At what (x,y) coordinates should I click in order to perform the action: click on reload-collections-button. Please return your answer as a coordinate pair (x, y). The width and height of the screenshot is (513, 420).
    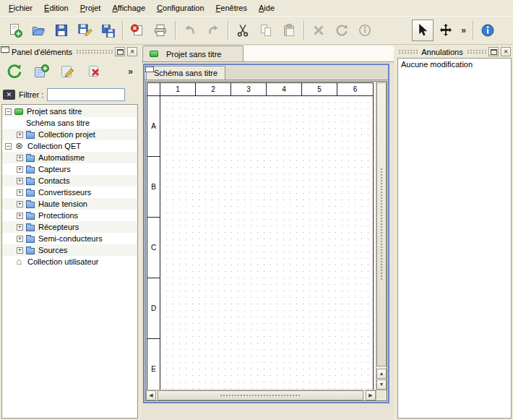
    Looking at the image, I should click on (14, 72).